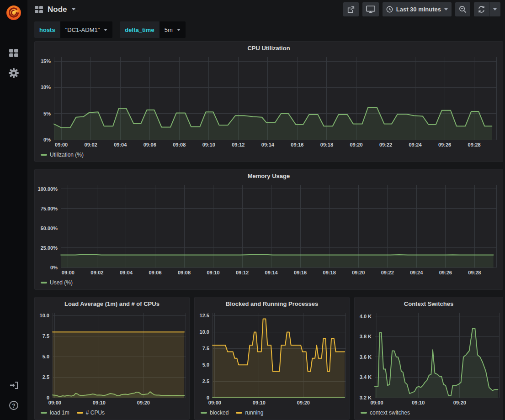 Image resolution: width=505 pixels, height=420 pixels. What do you see at coordinates (462, 9) in the screenshot?
I see `zoom-out-button` at bounding box center [462, 9].